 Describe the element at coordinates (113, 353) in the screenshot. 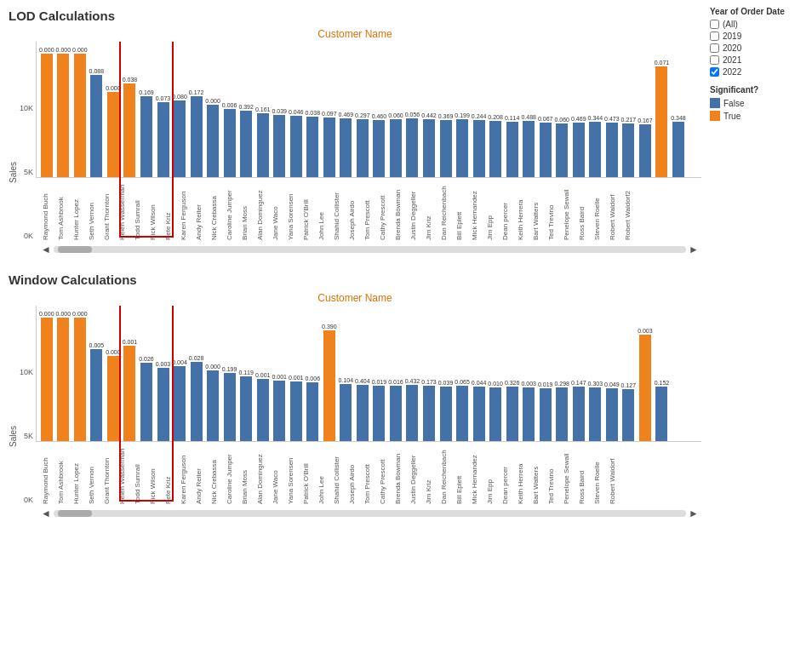

I see `bar-value-4: 0.000` at that location.